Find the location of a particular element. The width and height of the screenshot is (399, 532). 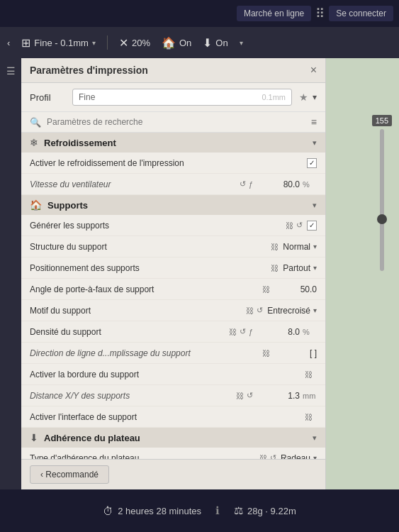

weight-icon: ⚖ is located at coordinates (238, 511).